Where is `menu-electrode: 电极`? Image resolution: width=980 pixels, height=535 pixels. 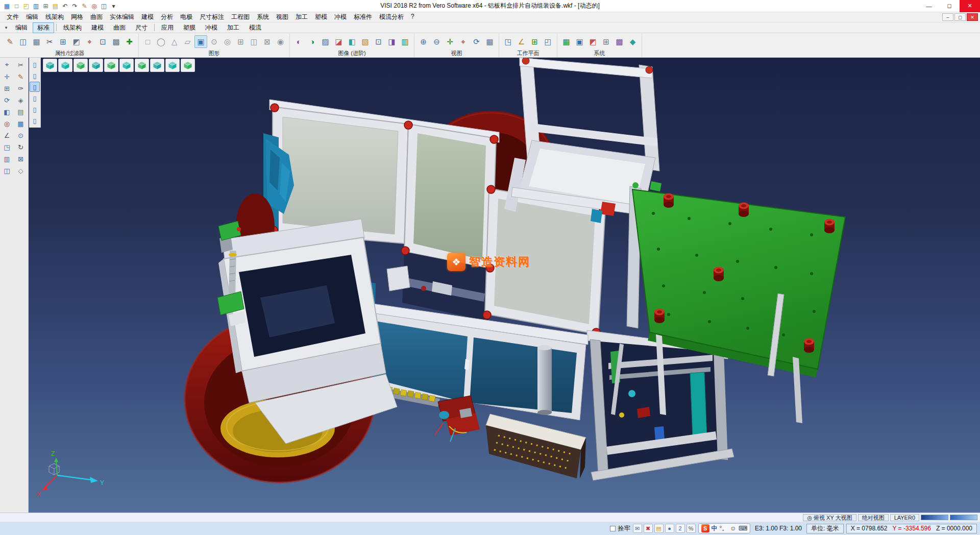 menu-electrode: 电极 is located at coordinates (186, 17).